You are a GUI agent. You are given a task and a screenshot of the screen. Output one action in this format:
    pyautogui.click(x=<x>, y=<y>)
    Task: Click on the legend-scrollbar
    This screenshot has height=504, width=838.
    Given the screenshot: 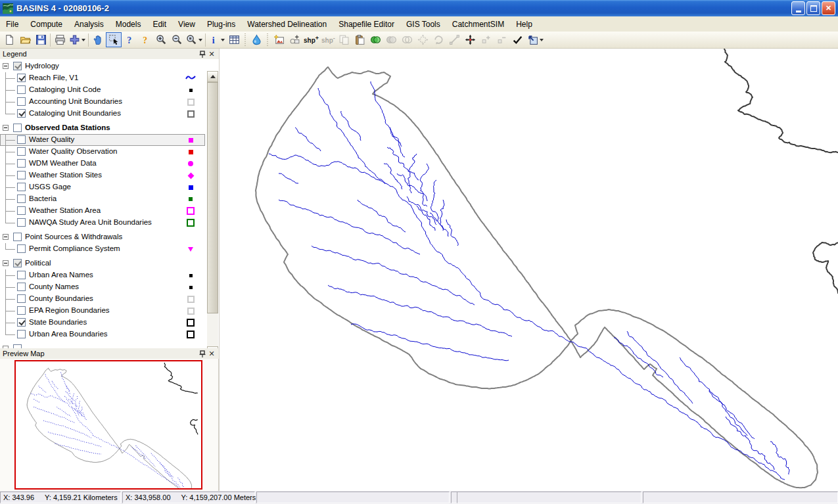 What is the action you would take?
    pyautogui.click(x=213, y=210)
    